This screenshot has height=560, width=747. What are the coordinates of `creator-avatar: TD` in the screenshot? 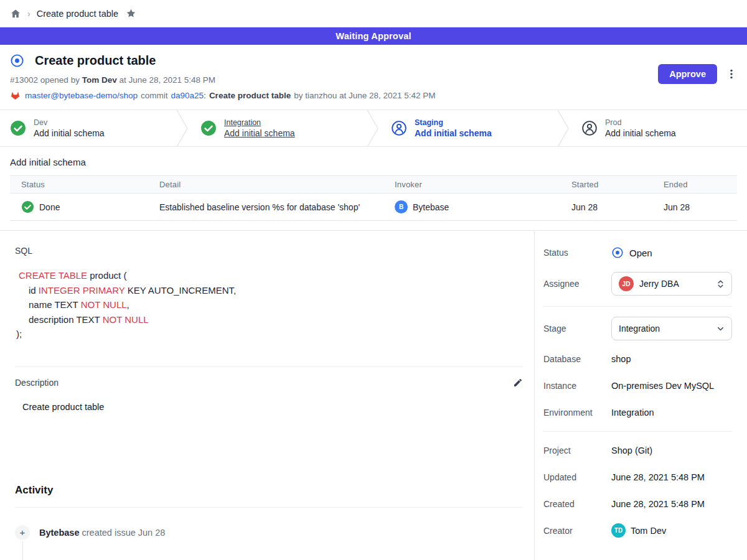 It's located at (619, 530).